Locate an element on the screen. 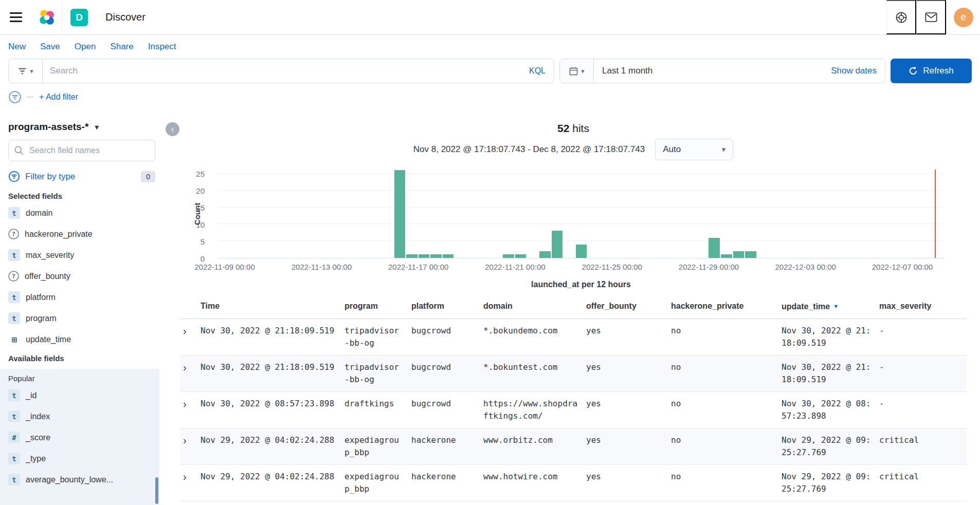  field-item: t platform is located at coordinates (82, 297).